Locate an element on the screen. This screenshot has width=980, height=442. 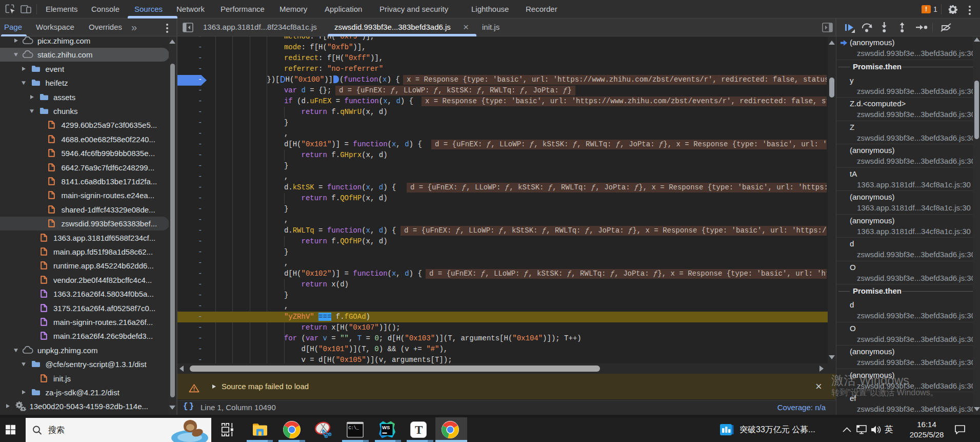
svg-text: C:\_ is located at coordinates (354, 428).